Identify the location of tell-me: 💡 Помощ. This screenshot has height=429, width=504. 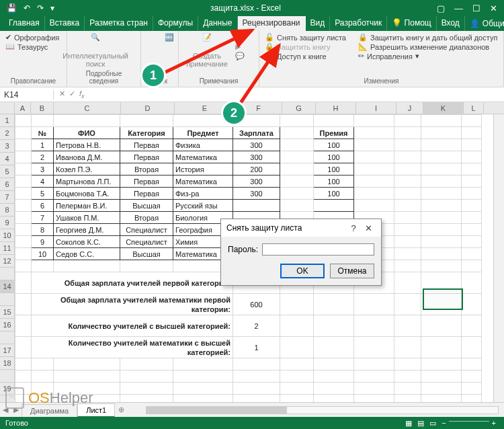
(411, 24).